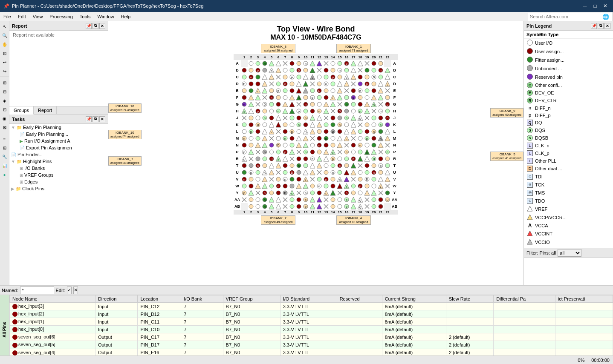 This screenshot has width=613, height=364. I want to click on task-early-pin-planning-sub: 📄 Early Pin Planning..., so click(59, 134).